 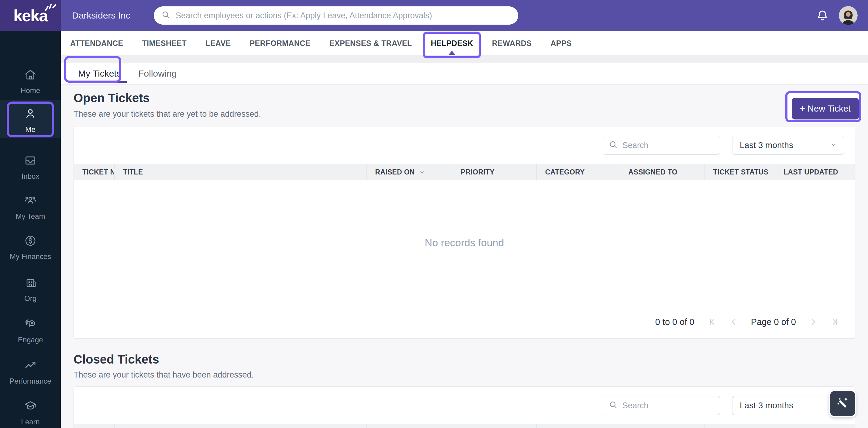 I want to click on tab-rewards: REWARDS, so click(x=512, y=43).